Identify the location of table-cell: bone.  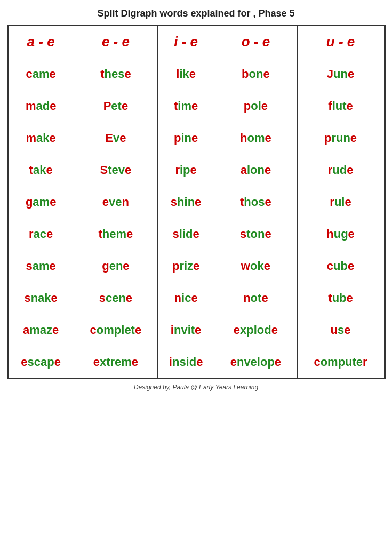
(256, 74).